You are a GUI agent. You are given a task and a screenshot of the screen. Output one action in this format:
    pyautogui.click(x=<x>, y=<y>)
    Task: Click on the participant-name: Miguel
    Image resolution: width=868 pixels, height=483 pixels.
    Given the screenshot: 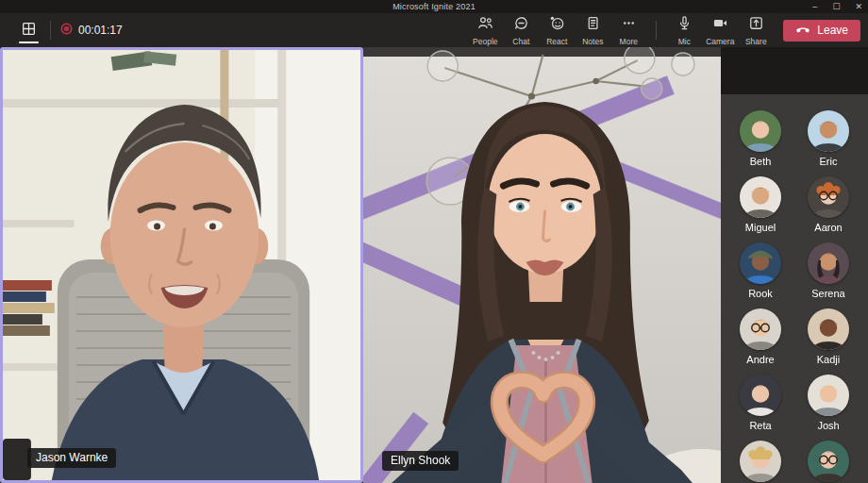 What is the action you would take?
    pyautogui.click(x=760, y=227)
    